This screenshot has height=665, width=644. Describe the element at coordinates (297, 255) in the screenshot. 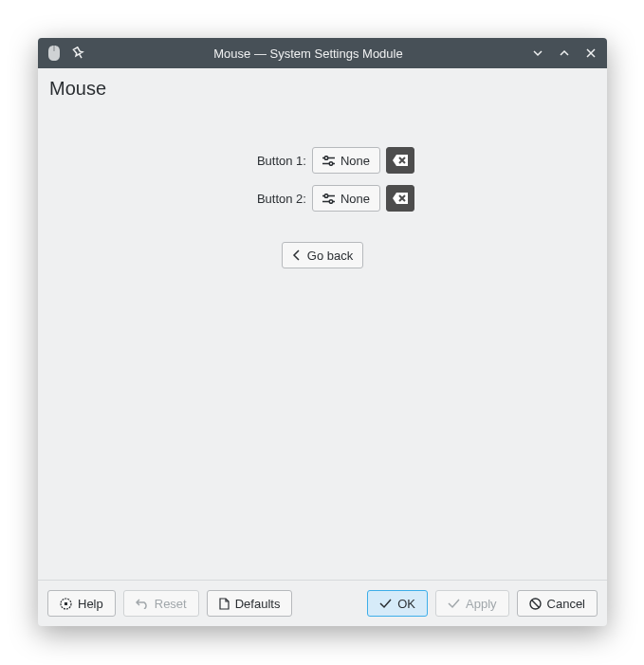

I see `chevron-left-icon` at that location.